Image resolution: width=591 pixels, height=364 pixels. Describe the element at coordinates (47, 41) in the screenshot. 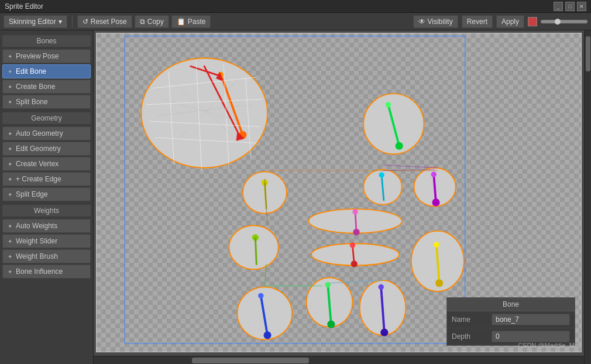

I see `bones-section-header: Bones` at that location.